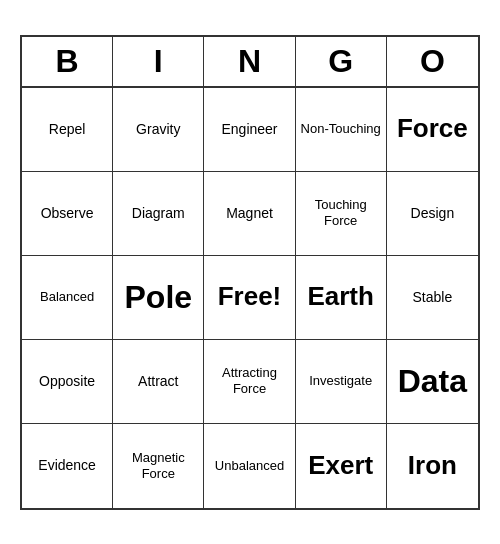 The height and width of the screenshot is (544, 500). I want to click on bingo-cell: Magnetic Force, so click(158, 466).